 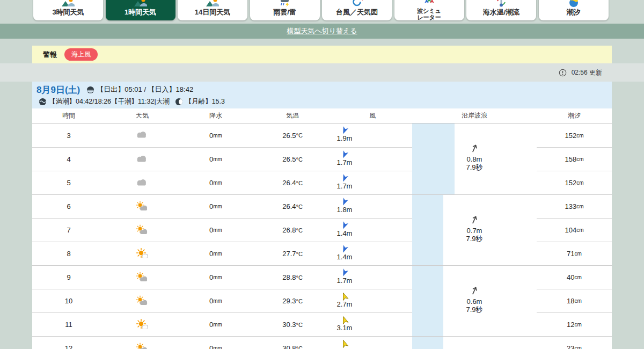 I want to click on column-header: 潮汐, so click(x=574, y=116).